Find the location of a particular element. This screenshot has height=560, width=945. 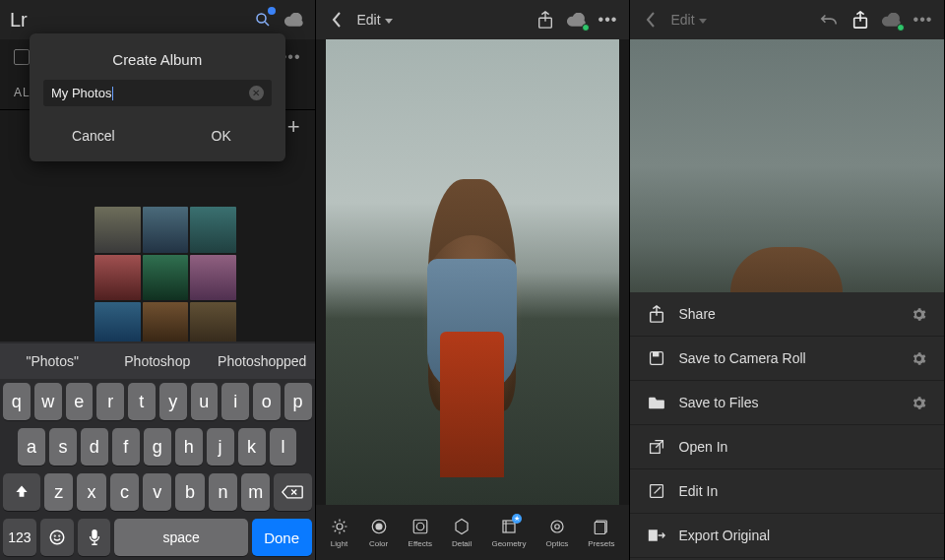

menu-item-save-to-camera-roll: Save to Camera Roll is located at coordinates (788, 358).